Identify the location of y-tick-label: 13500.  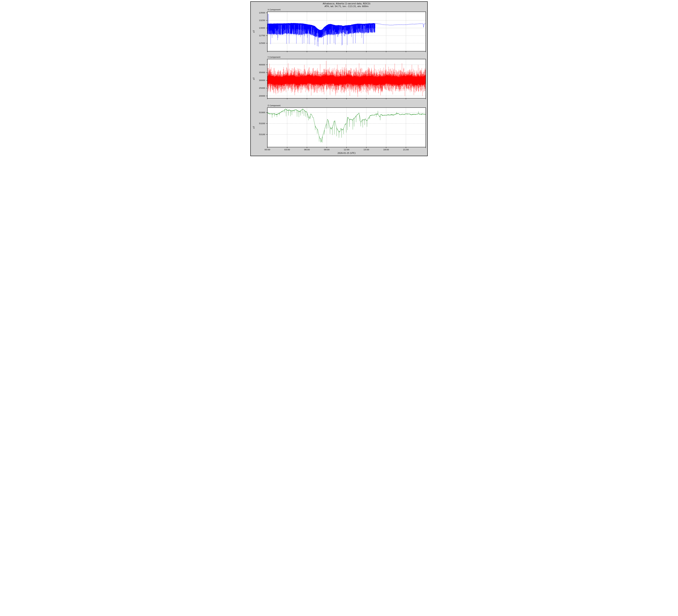
(258, 13).